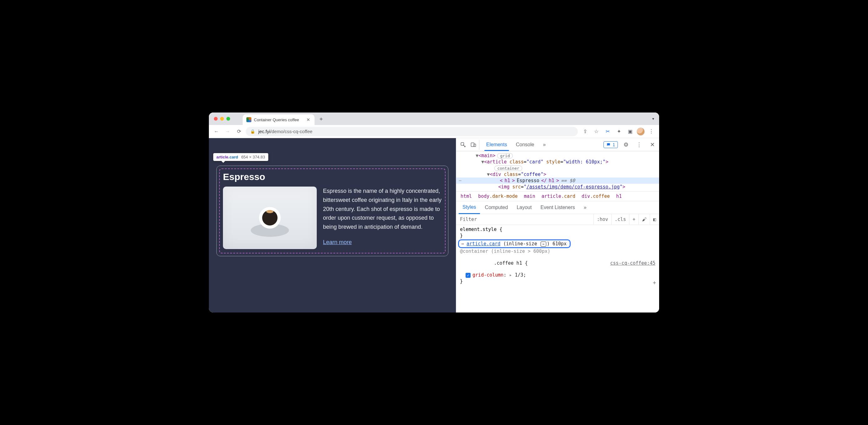  I want to click on dom-line-article-badge: container, so click(558, 168).